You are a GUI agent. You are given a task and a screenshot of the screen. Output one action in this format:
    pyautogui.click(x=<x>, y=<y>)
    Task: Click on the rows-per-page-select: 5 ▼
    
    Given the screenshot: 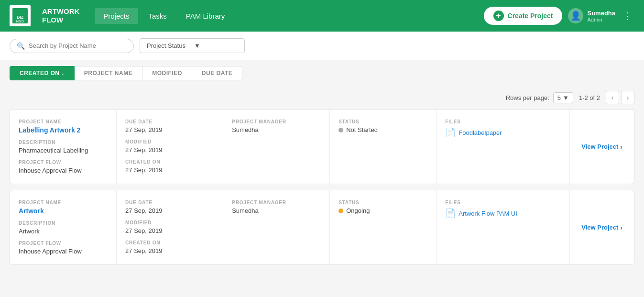 What is the action you would take?
    pyautogui.click(x=563, y=98)
    